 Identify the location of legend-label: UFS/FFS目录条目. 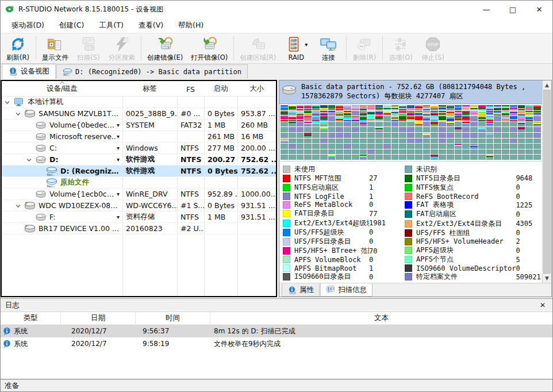
(323, 241).